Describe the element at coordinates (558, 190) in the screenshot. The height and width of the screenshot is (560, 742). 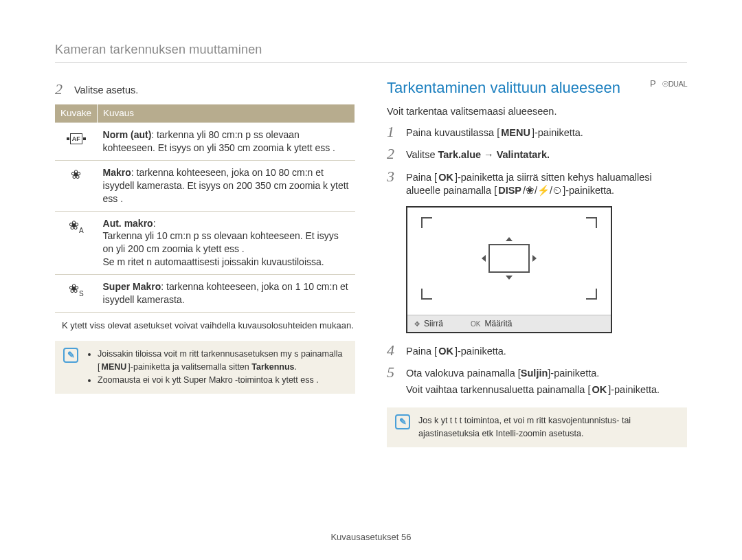
I see `timer-icon: ⏲` at that location.